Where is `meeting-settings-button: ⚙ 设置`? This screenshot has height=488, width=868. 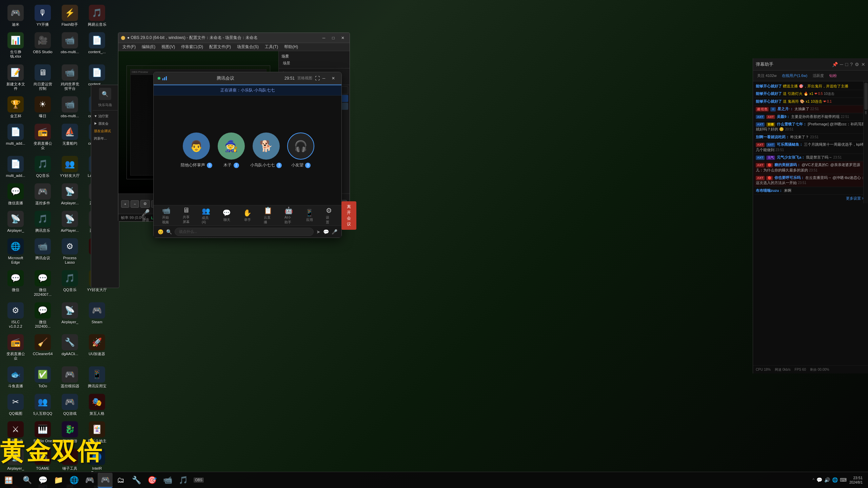 meeting-settings-button: ⚙ 设置 is located at coordinates (329, 216).